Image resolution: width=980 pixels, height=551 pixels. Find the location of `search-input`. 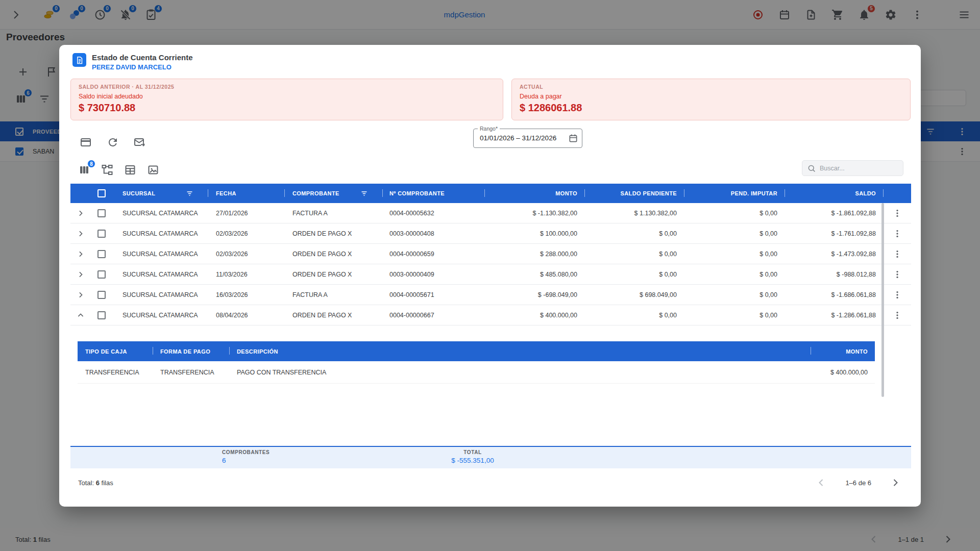

search-input is located at coordinates (859, 168).